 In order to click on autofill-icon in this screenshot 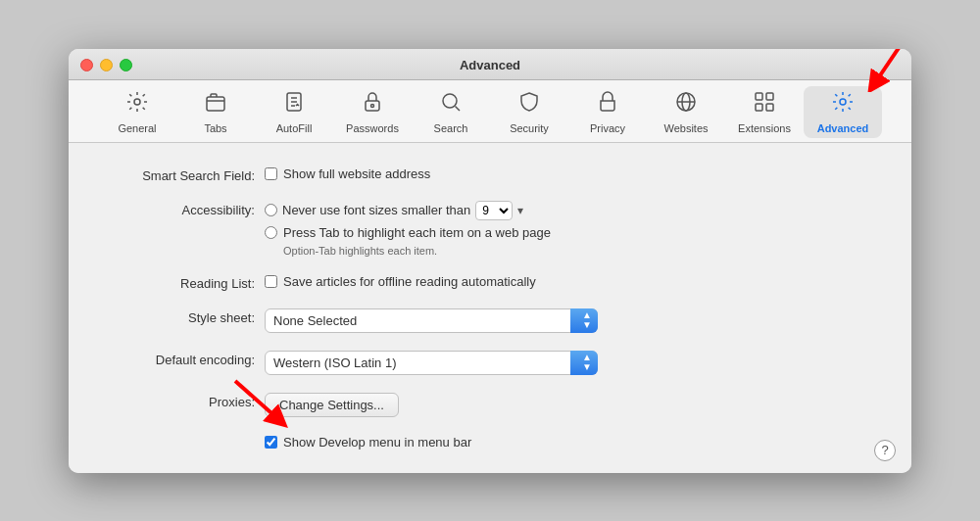, I will do `click(294, 105)`.